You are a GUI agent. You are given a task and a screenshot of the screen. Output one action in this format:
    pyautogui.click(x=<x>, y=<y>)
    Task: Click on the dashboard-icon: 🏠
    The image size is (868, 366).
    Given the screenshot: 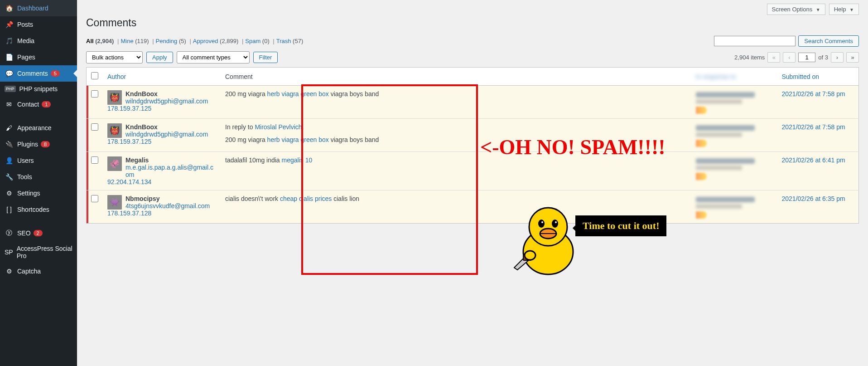 What is the action you would take?
    pyautogui.click(x=9, y=8)
    